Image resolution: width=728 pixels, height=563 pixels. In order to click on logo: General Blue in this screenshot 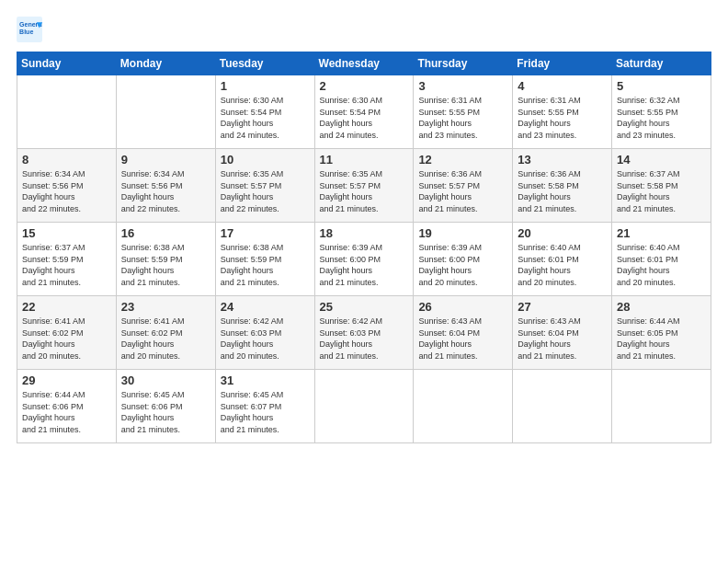, I will do `click(31, 29)`.